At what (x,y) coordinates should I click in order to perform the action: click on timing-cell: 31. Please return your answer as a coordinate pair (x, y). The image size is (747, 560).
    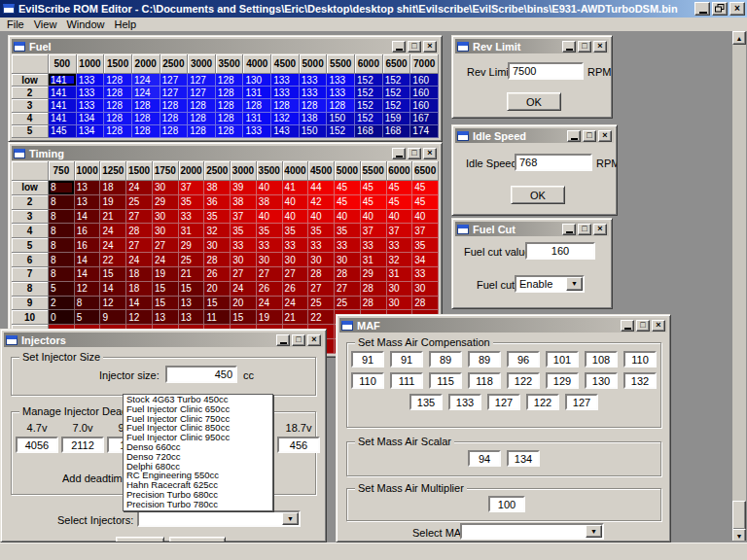
    Looking at the image, I should click on (193, 231).